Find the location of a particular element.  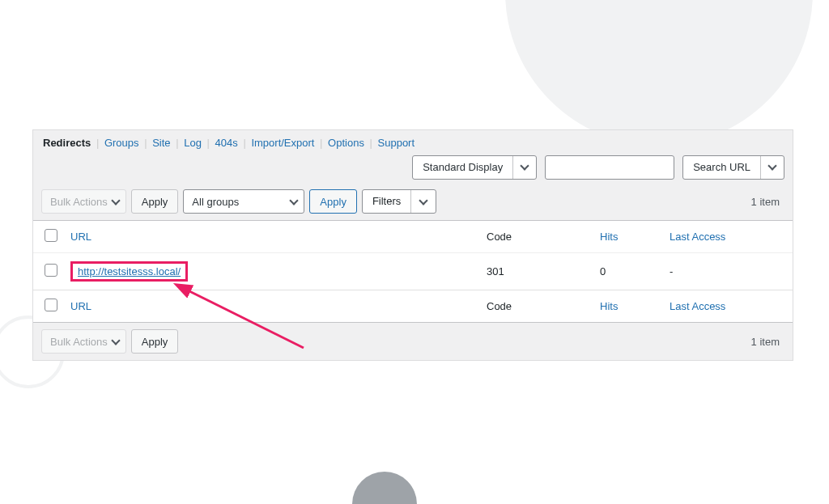

groups-select: All groups is located at coordinates (244, 201).